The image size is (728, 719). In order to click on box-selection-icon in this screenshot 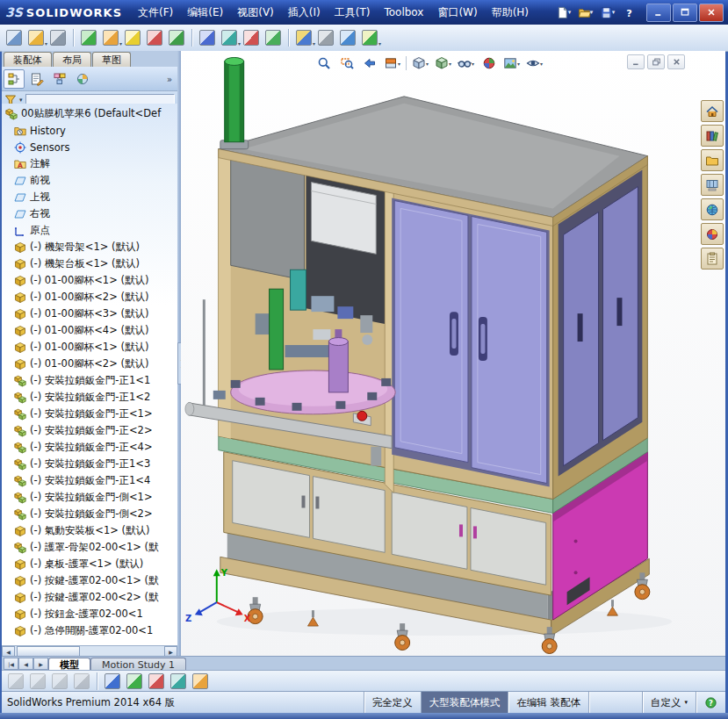, I will do `click(156, 681)`.